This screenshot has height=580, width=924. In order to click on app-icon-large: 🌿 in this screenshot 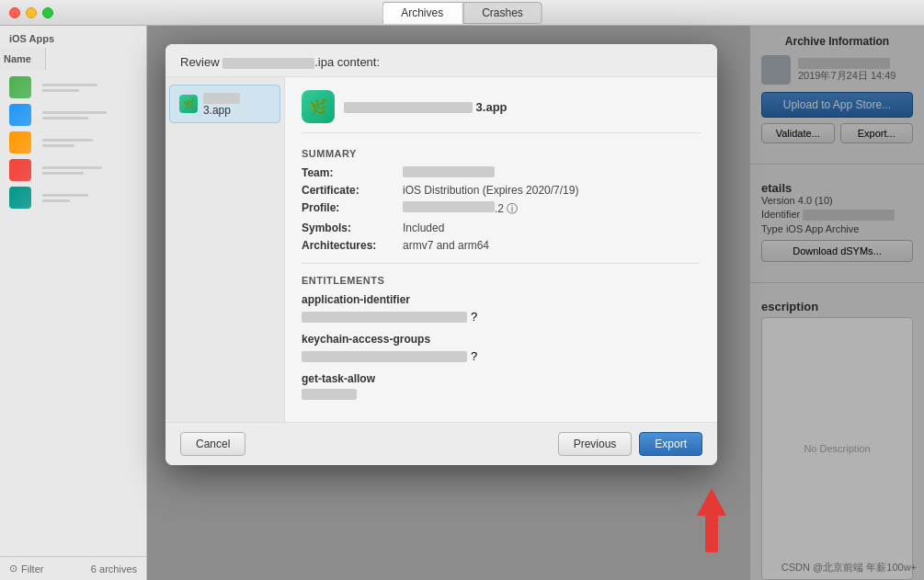, I will do `click(318, 107)`.